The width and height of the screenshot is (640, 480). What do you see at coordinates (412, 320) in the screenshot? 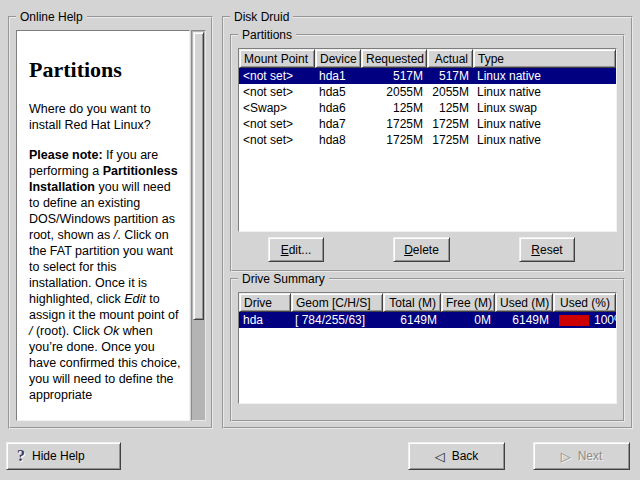
I see `cell-total: 6149M` at bounding box center [412, 320].